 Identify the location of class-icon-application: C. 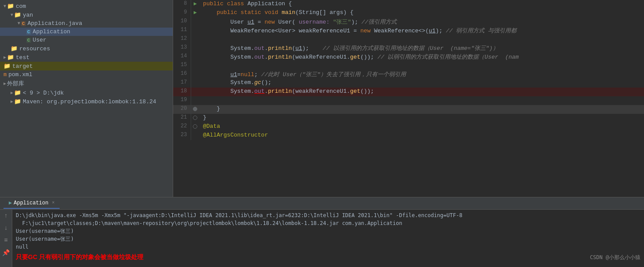
(29, 32).